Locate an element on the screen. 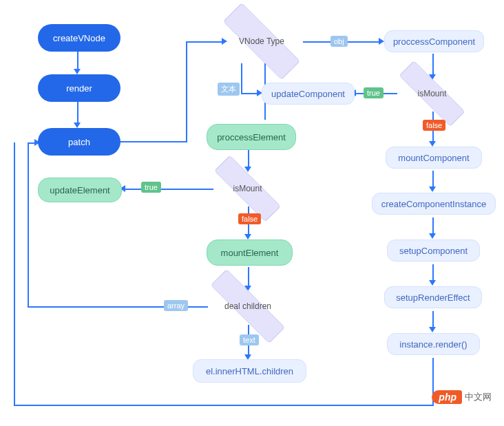 This screenshot has width=504, height=426. label: createComponentInstance is located at coordinates (434, 204).